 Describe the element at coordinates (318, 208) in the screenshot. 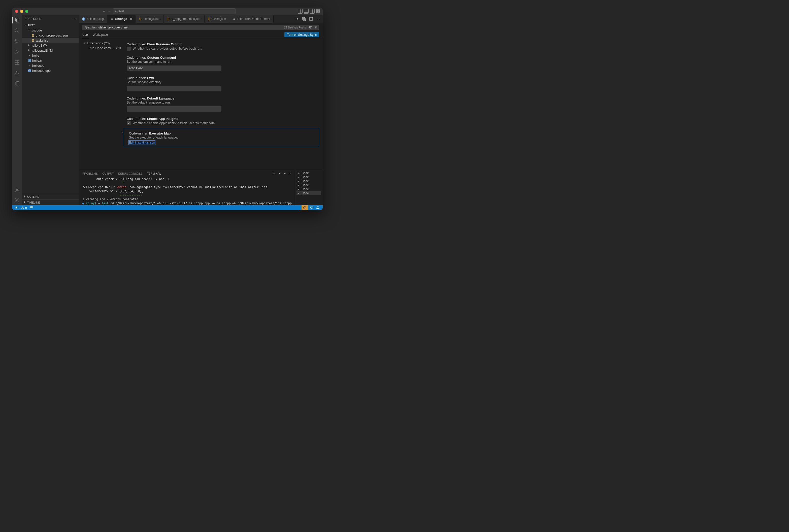

I see `status-bell-icon` at that location.